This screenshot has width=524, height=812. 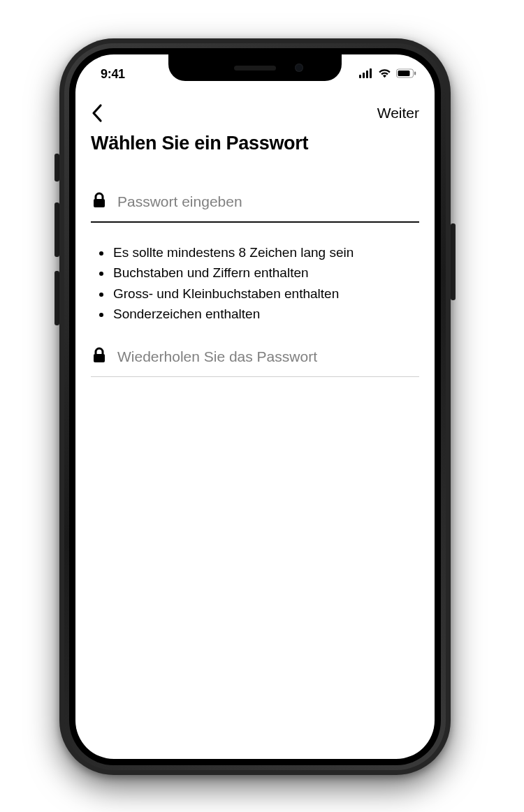 What do you see at coordinates (407, 74) in the screenshot?
I see `battery-icon` at bounding box center [407, 74].